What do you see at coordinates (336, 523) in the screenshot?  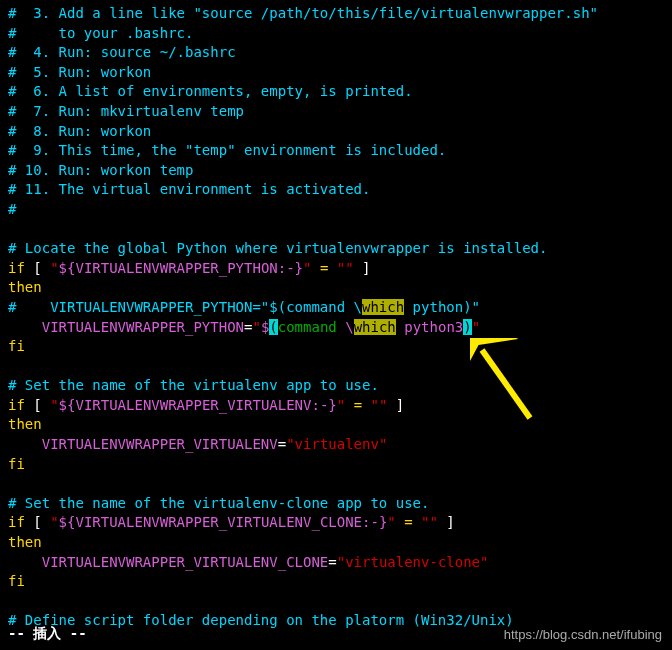 I see `code-line: if [ "${VIRTUALENVWRAPPER_VIRTUALENV_CLO…` at bounding box center [336, 523].